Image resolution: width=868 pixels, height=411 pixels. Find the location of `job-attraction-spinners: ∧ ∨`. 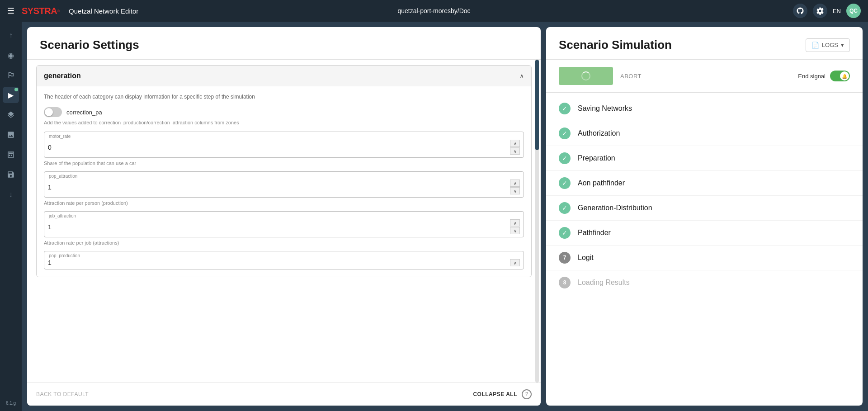

job-attraction-spinners: ∧ ∨ is located at coordinates (515, 227).